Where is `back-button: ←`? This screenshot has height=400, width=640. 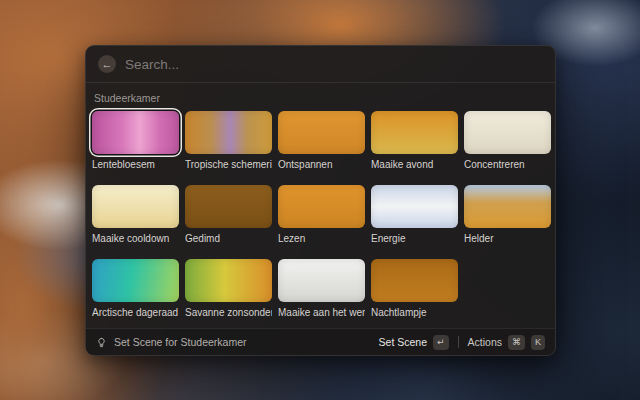
back-button: ← is located at coordinates (107, 64).